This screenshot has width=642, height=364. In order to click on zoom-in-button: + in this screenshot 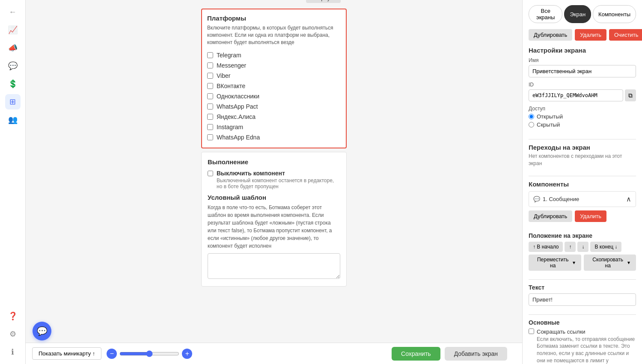, I will do `click(187, 354)`.